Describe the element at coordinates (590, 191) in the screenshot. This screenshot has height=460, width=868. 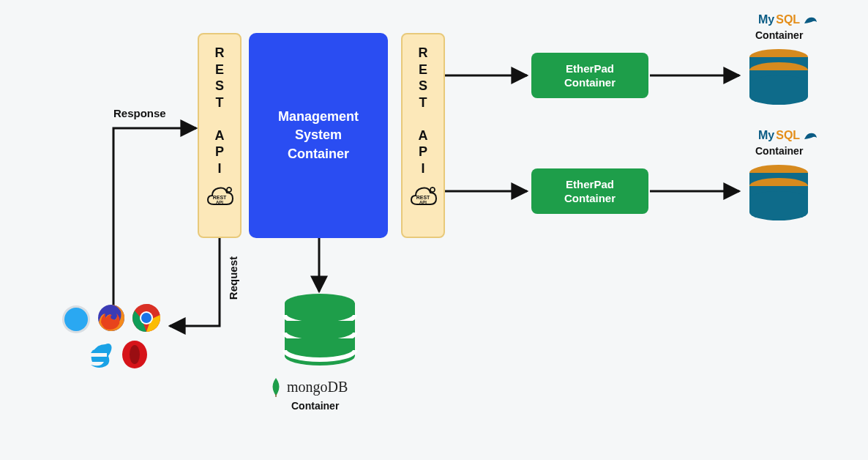
I see `etherpad-container-bottom: EtherPad Container` at that location.